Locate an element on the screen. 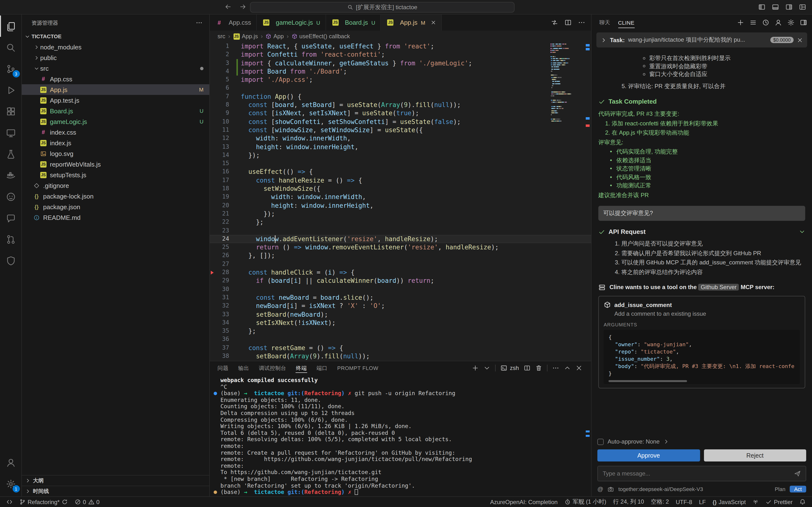 This screenshot has height=507, width=812. tree-item-package-lock.json: {}package-lock.json is located at coordinates (115, 196).